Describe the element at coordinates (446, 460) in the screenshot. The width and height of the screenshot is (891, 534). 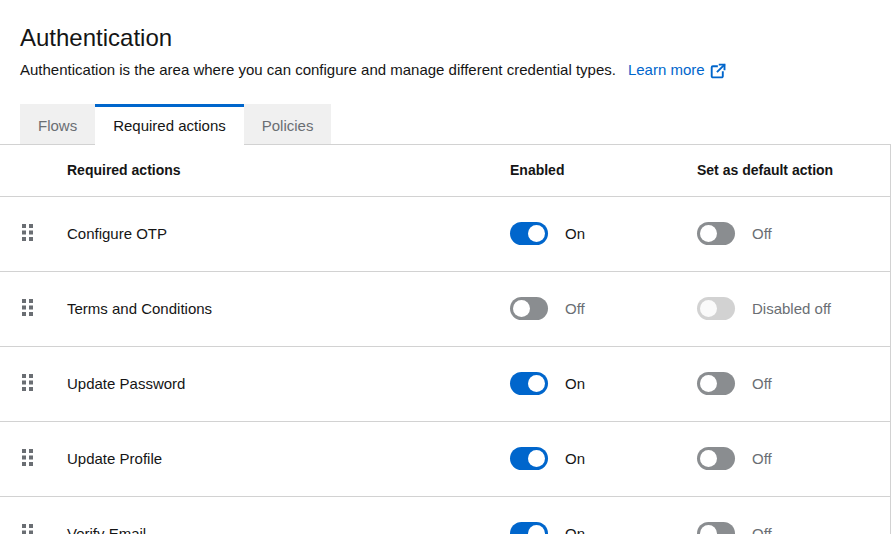
I see `table-row: Update Profile On Off` at that location.